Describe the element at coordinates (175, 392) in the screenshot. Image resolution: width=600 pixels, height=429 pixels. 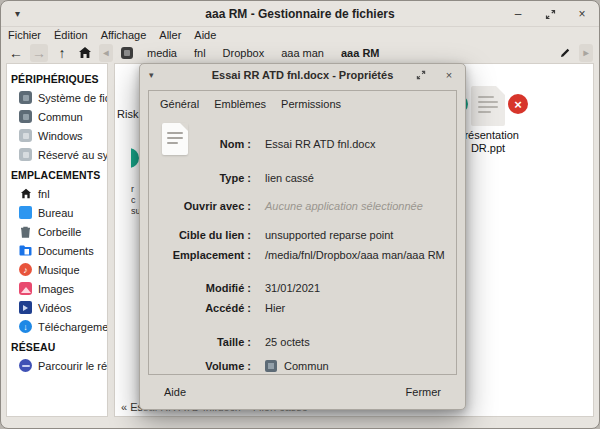
I see `help-button: Aide` at that location.